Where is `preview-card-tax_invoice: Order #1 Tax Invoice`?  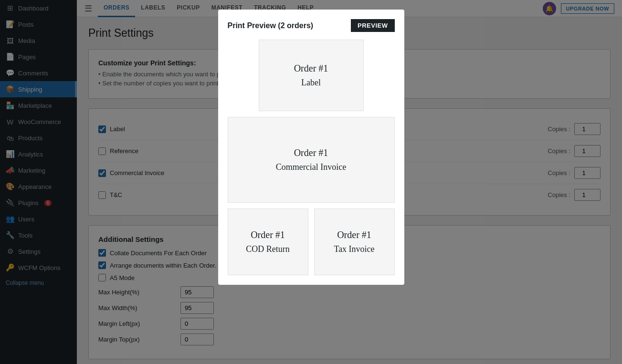
preview-card-tax_invoice: Order #1 Tax Invoice is located at coordinates (354, 242).